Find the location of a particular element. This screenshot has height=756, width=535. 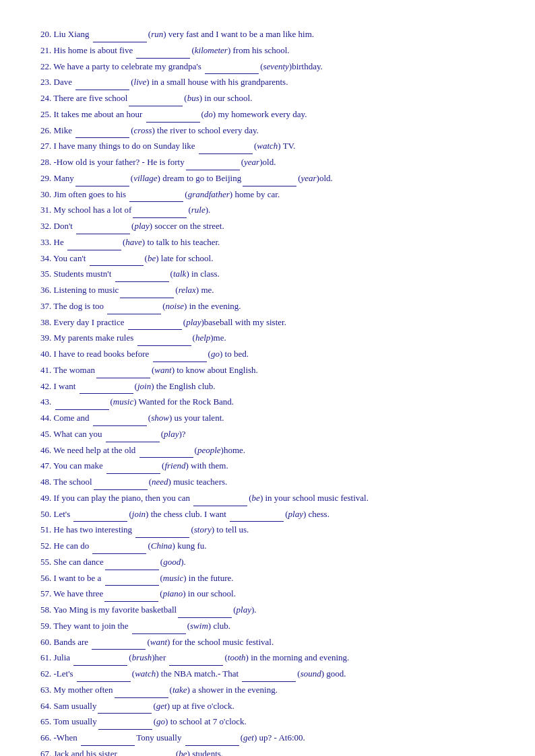

item-number: 63. is located at coordinates (46, 689).